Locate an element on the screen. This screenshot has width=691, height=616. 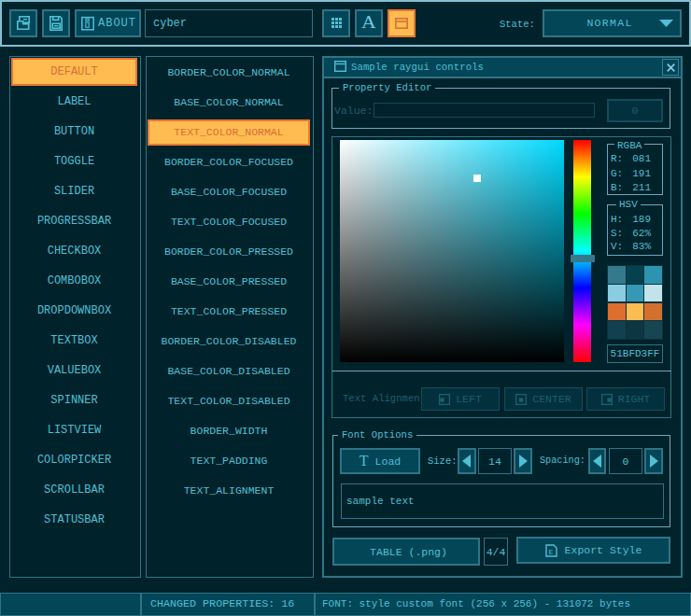
svg-text: E is located at coordinates (551, 551).